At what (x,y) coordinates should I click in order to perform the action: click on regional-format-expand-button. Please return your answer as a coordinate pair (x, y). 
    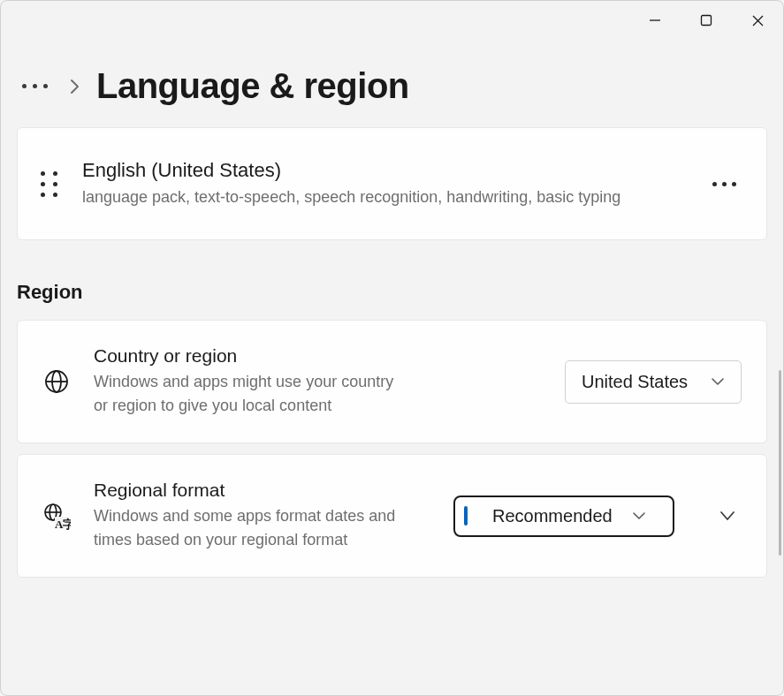
    Looking at the image, I should click on (719, 516).